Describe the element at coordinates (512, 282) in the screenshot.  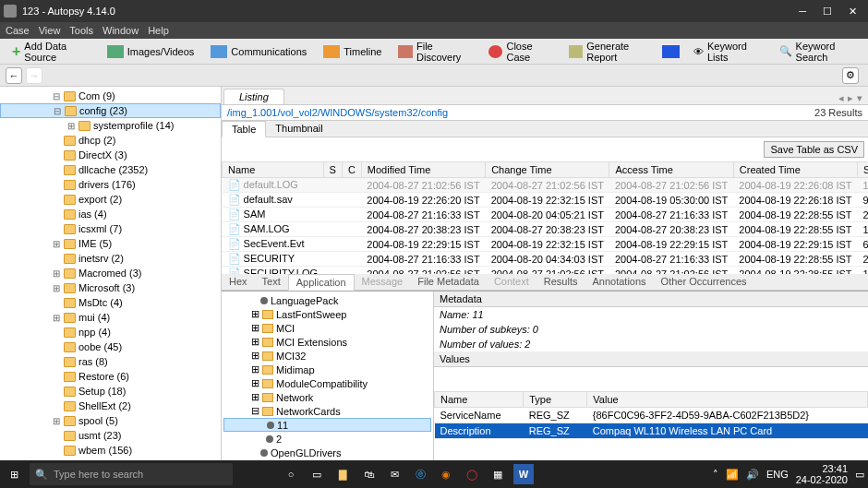
I see `lower-tab: Context` at that location.